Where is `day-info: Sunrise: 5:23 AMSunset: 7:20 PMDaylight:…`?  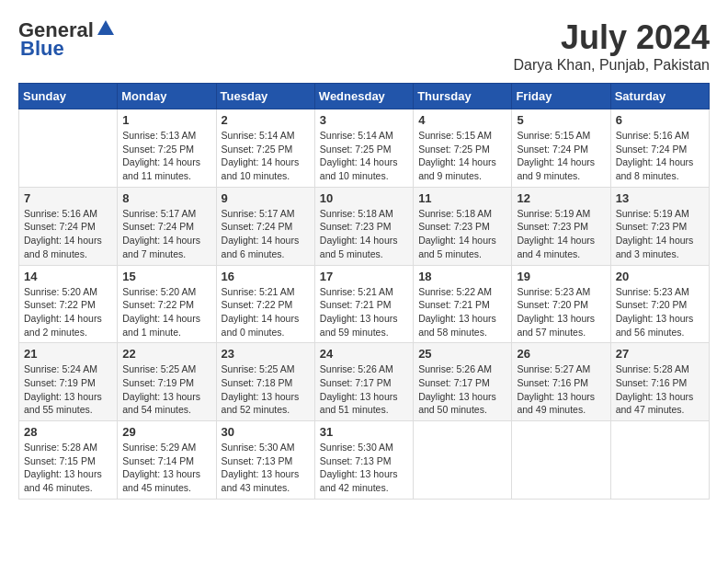
day-info: Sunrise: 5:23 AMSunset: 7:20 PMDaylight:… is located at coordinates (660, 313).